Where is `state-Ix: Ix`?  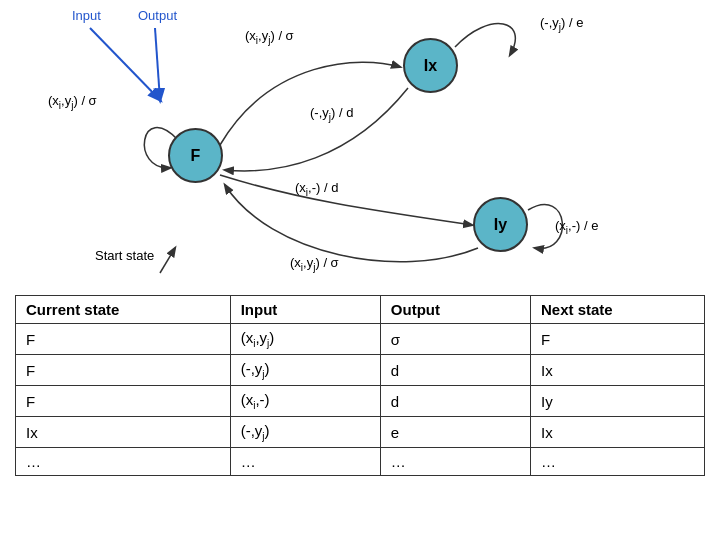 state-Ix: Ix is located at coordinates (430, 66).